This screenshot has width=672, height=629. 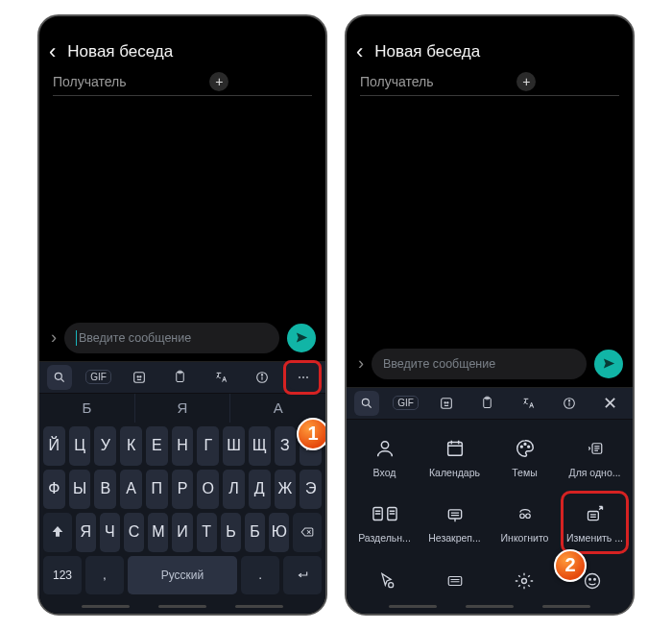 What do you see at coordinates (234, 490) in the screenshot?
I see `key: Л` at bounding box center [234, 490].